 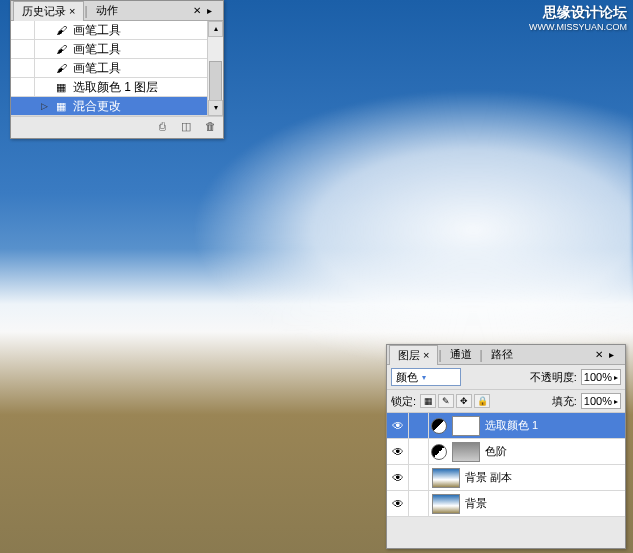 What do you see at coordinates (564, 402) in the screenshot?
I see `fill-label: 填充:` at bounding box center [564, 402].